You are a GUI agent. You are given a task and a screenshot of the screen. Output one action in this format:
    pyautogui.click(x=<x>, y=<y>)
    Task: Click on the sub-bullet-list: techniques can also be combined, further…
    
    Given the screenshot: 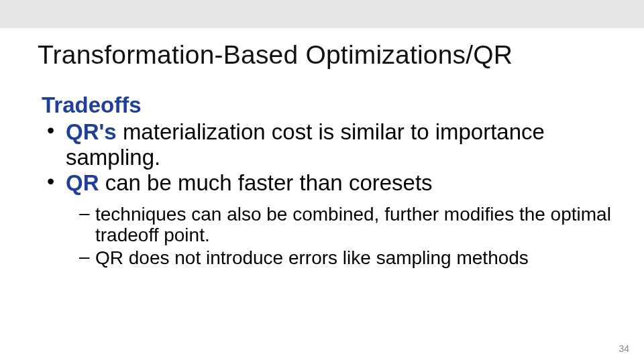 What is the action you would take?
    pyautogui.click(x=346, y=236)
    